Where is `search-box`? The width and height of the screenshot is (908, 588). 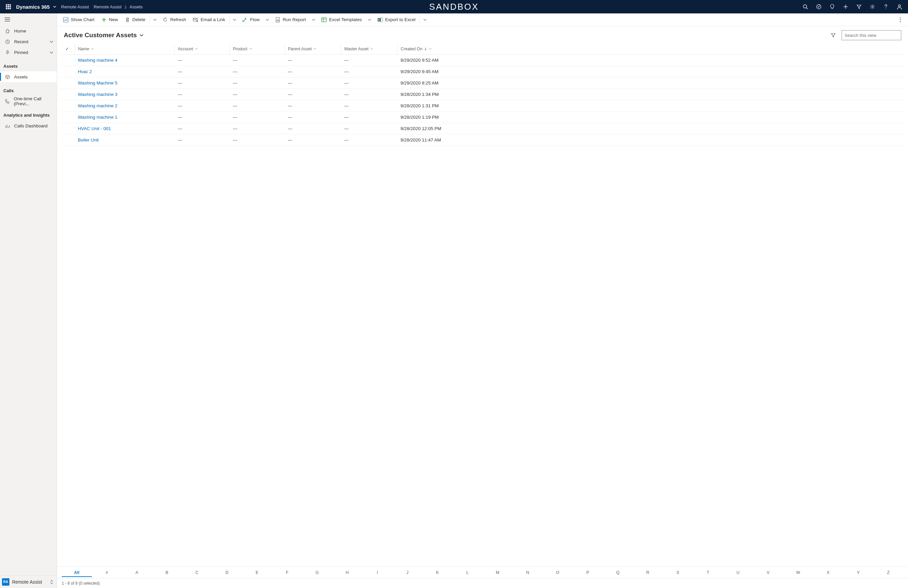
search-box is located at coordinates (871, 35).